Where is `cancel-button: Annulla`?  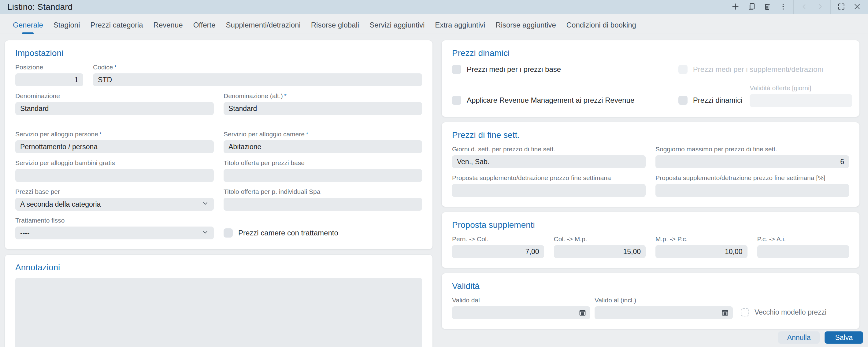
cancel-button: Annulla is located at coordinates (799, 338).